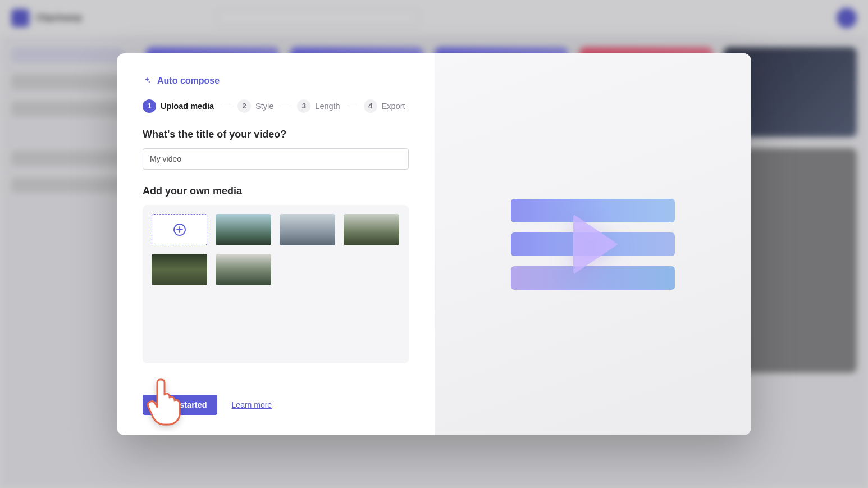 The width and height of the screenshot is (868, 488). What do you see at coordinates (276, 284) in the screenshot?
I see `media-drop-zone` at bounding box center [276, 284].